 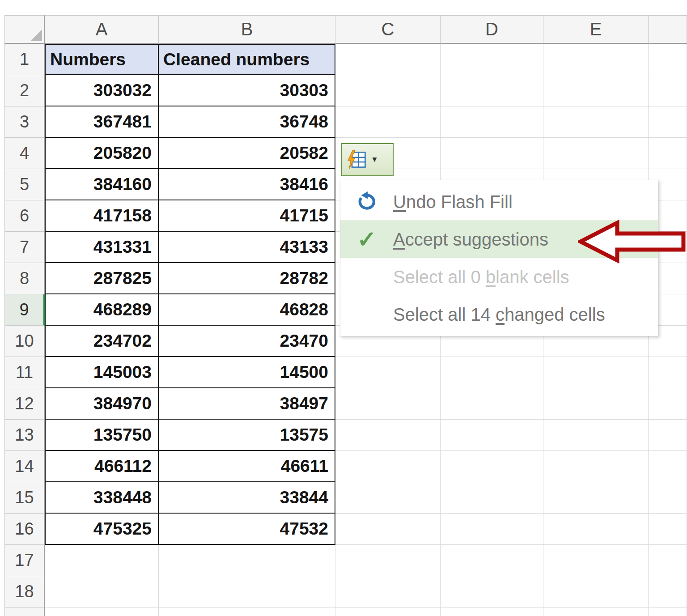 What do you see at coordinates (668, 435) in the screenshot?
I see `cell-F13` at bounding box center [668, 435].